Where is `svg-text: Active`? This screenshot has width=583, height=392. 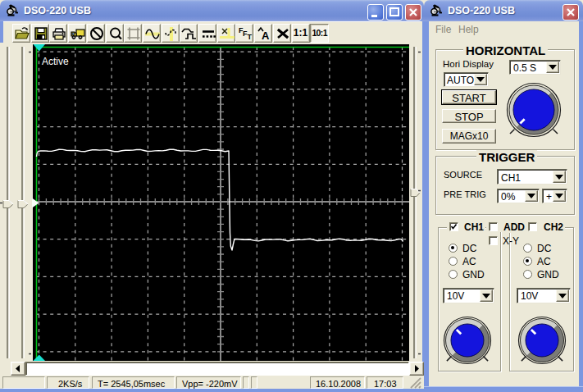
svg-text: Active is located at coordinates (56, 62).